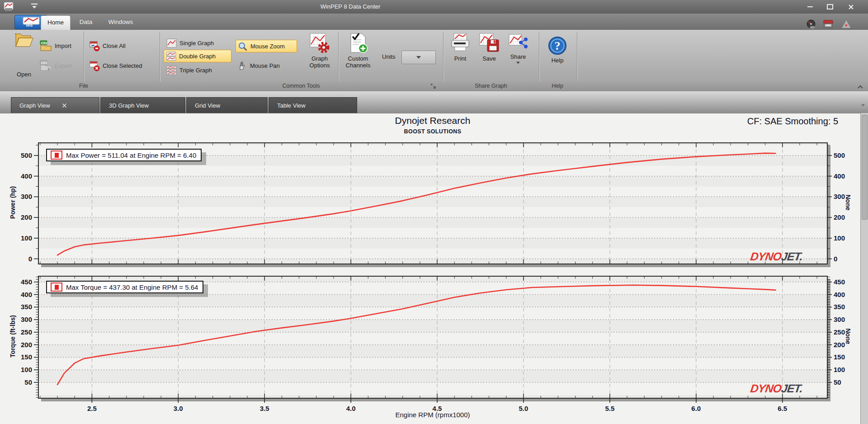  Describe the element at coordinates (518, 48) in the screenshot. I see `share-button: Share` at that location.